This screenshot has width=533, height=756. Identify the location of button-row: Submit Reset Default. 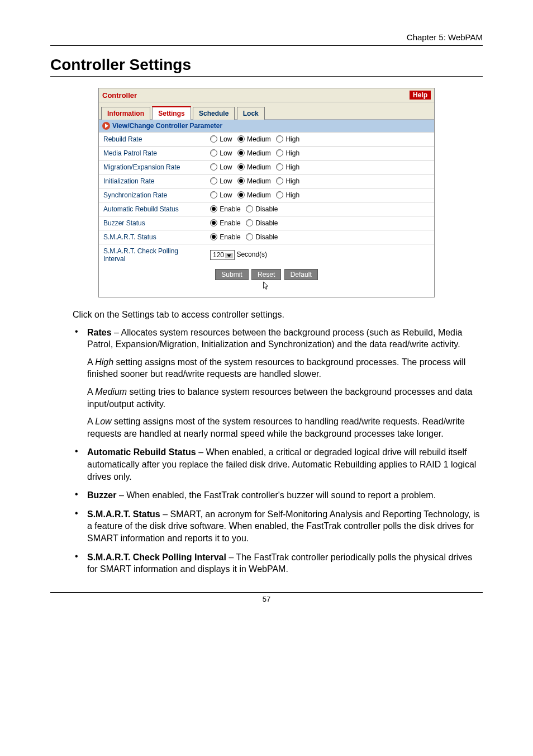
(266, 281).